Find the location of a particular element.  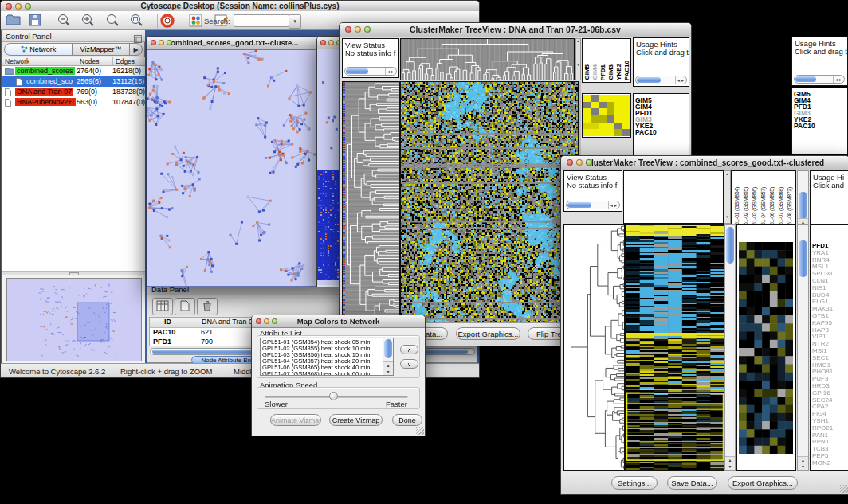

col-edges: Edges is located at coordinates (124, 61).